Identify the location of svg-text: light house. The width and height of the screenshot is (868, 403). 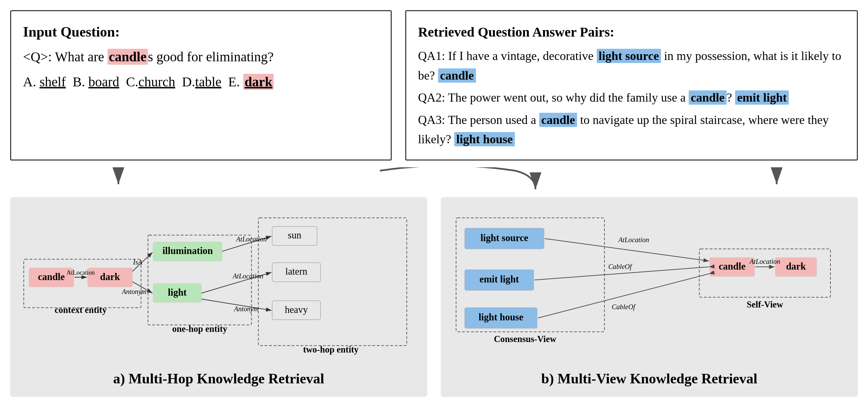
(501, 317).